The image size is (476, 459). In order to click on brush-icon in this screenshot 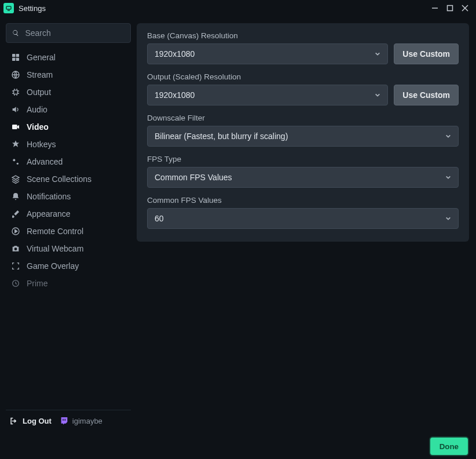, I will do `click(16, 214)`.